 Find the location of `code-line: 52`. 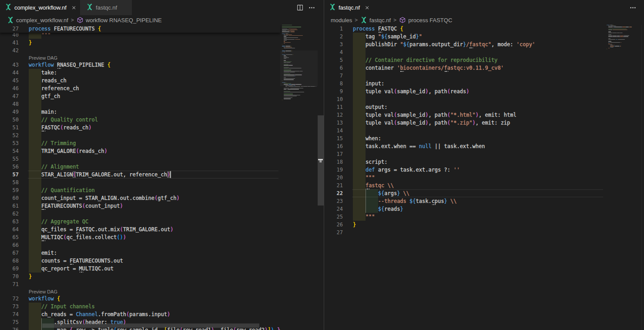

code-line: 52 is located at coordinates (162, 135).